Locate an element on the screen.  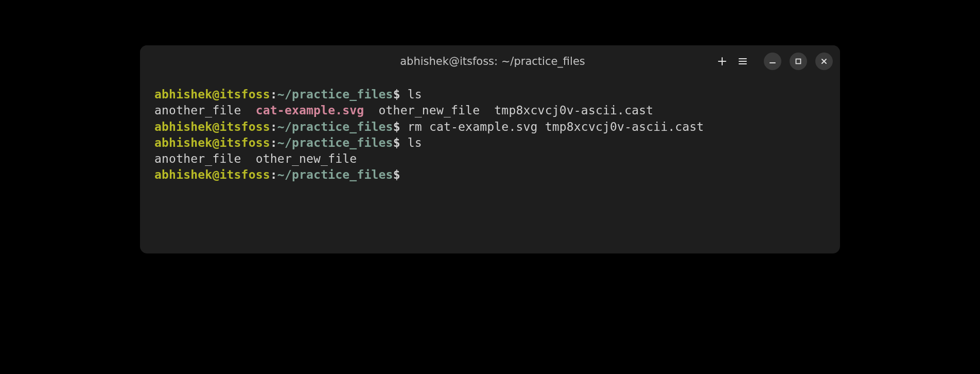
terminal-line: abhishek@itsfoss:~/practice_files$ rm ca… is located at coordinates (490, 127).